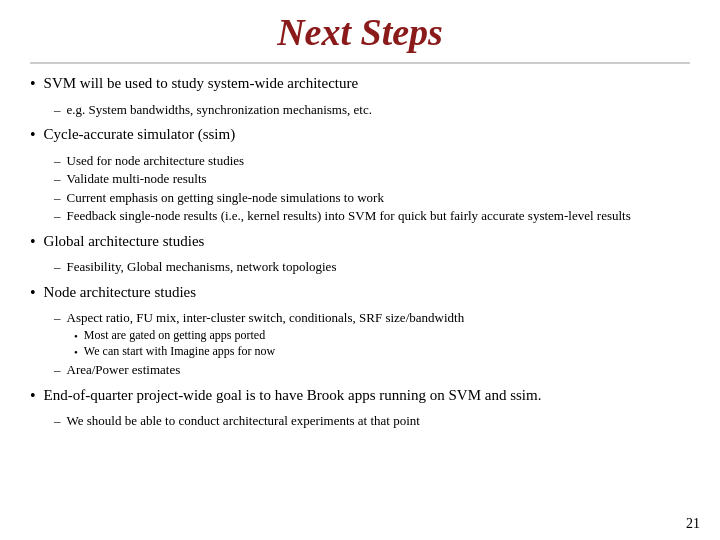  What do you see at coordinates (156, 161) in the screenshot?
I see `sub-text: Used for node architecture studies` at bounding box center [156, 161].